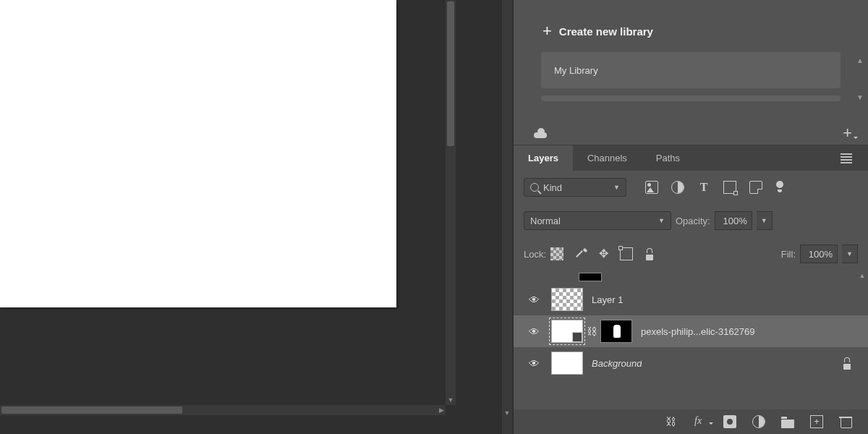 The height and width of the screenshot is (434, 868). Describe the element at coordinates (691, 363) in the screenshot. I see `layer-row: 👁 Background` at that location.